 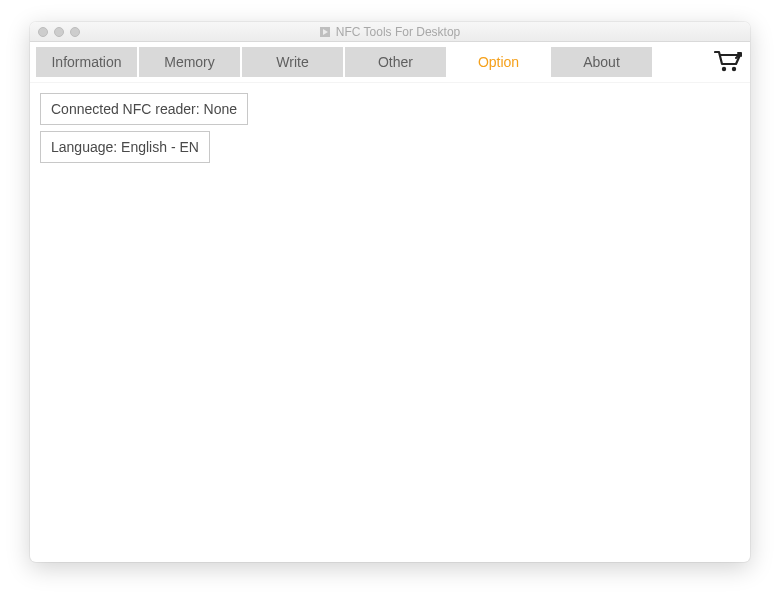 What do you see at coordinates (602, 62) in the screenshot?
I see `tab-label: About` at bounding box center [602, 62].